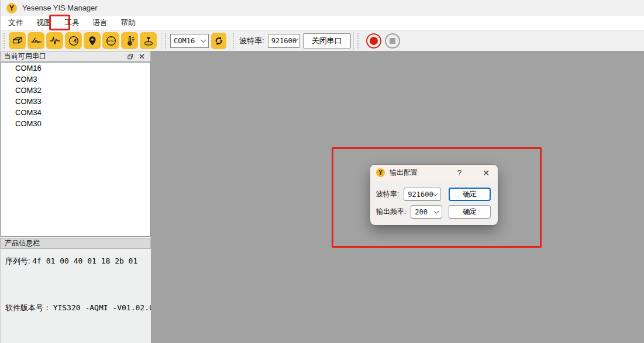 This screenshot has width=644, height=343. Describe the element at coordinates (36, 41) in the screenshot. I see `angle-plot-icon` at that location.